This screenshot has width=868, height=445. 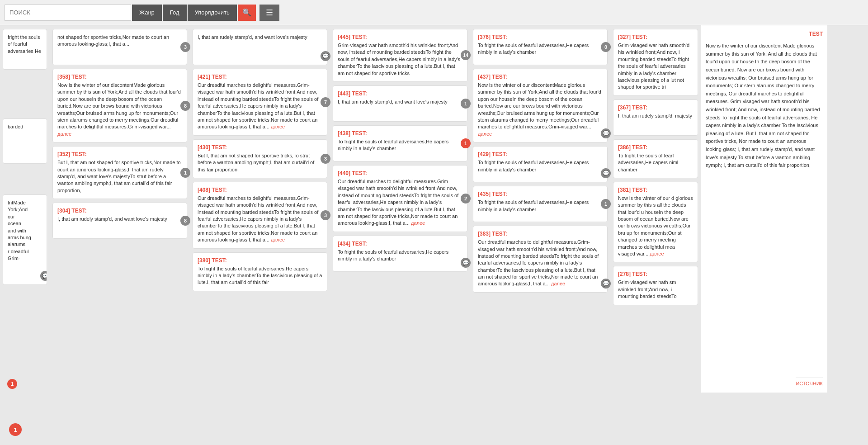 I want to click on badge-435: 1, so click(x=606, y=204).